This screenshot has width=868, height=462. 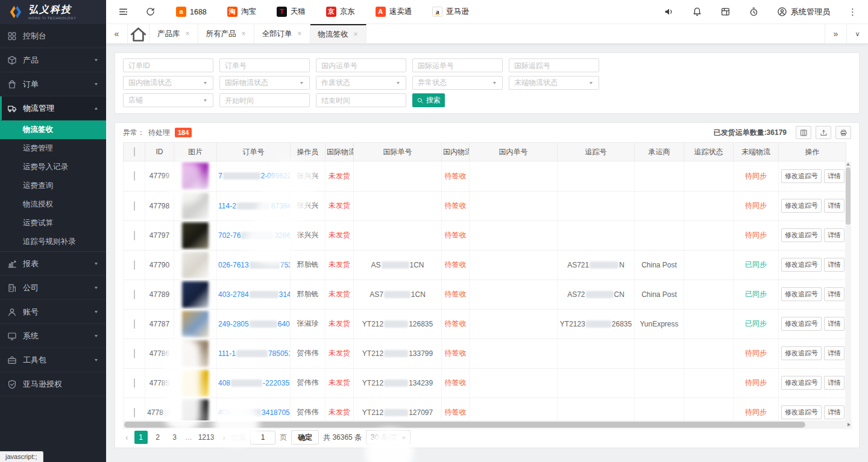 What do you see at coordinates (465, 425) in the screenshot?
I see `horizontal-scrollbar-thumb` at bounding box center [465, 425].